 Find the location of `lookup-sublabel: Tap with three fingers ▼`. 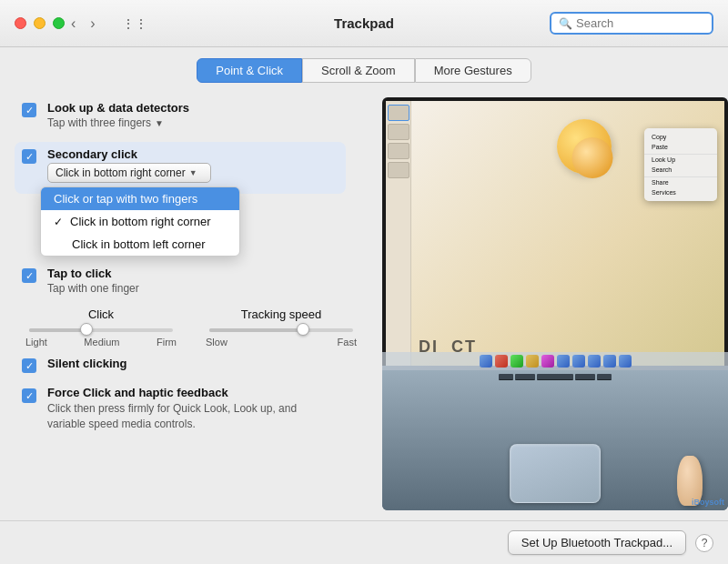

lookup-sublabel: Tap with three fingers ▼ is located at coordinates (118, 123).